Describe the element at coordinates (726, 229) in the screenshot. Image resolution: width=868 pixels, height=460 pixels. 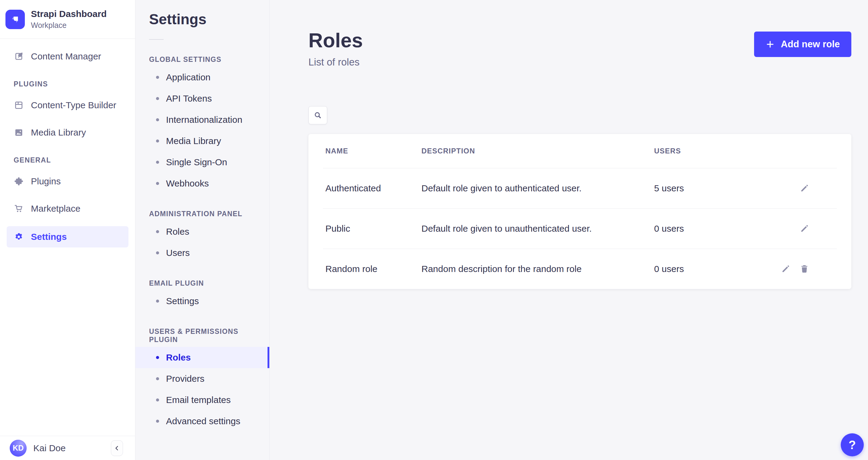
I see `role-users-count: 0 users` at that location.